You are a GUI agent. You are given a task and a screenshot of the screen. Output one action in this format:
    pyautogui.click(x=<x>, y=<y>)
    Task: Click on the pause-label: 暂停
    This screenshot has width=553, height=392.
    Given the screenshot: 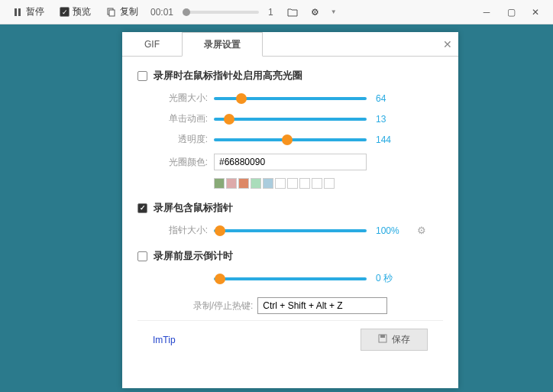 What is the action you would take?
    pyautogui.click(x=35, y=12)
    